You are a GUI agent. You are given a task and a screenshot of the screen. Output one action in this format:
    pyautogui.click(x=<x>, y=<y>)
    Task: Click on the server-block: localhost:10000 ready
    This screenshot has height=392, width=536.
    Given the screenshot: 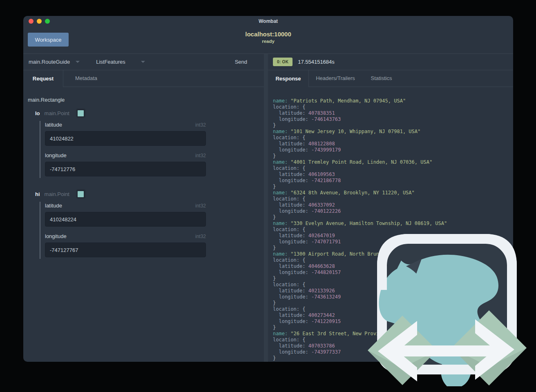 What is the action you would take?
    pyautogui.click(x=268, y=38)
    